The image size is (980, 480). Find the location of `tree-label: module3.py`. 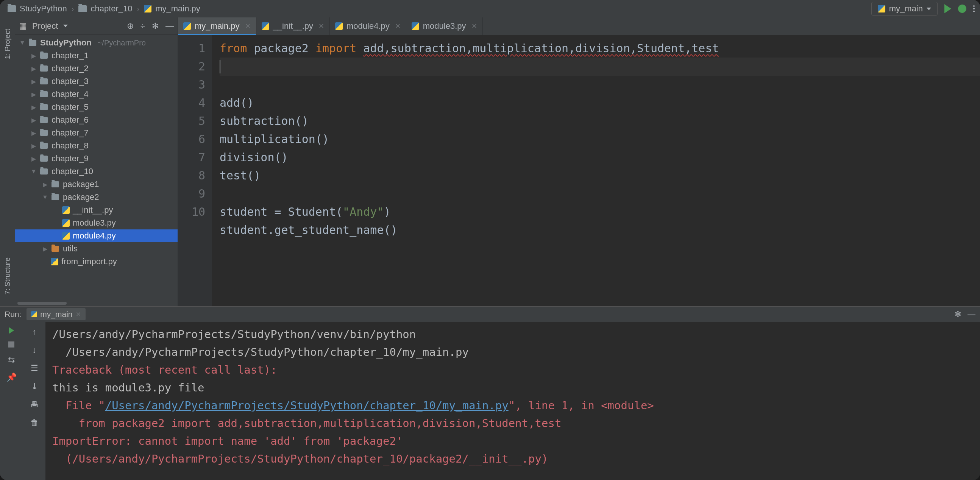

tree-label: module3.py is located at coordinates (94, 223).